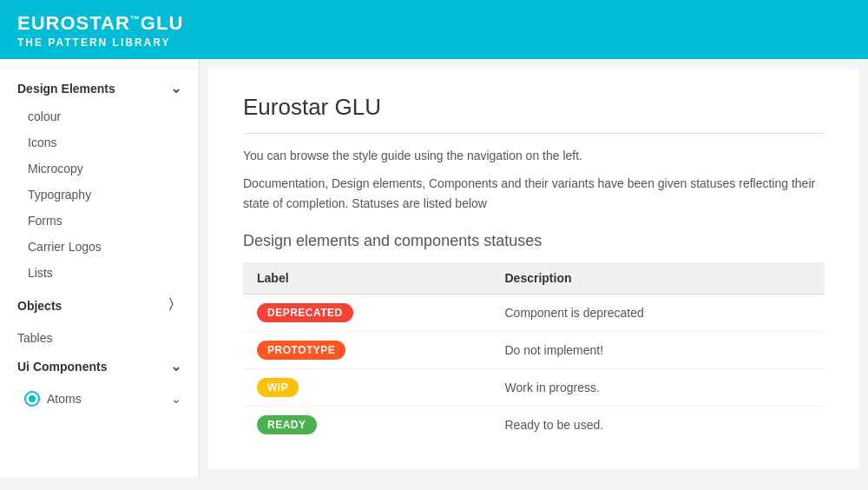 This screenshot has height=490, width=868. I want to click on logo-glu: GLU, so click(161, 23).